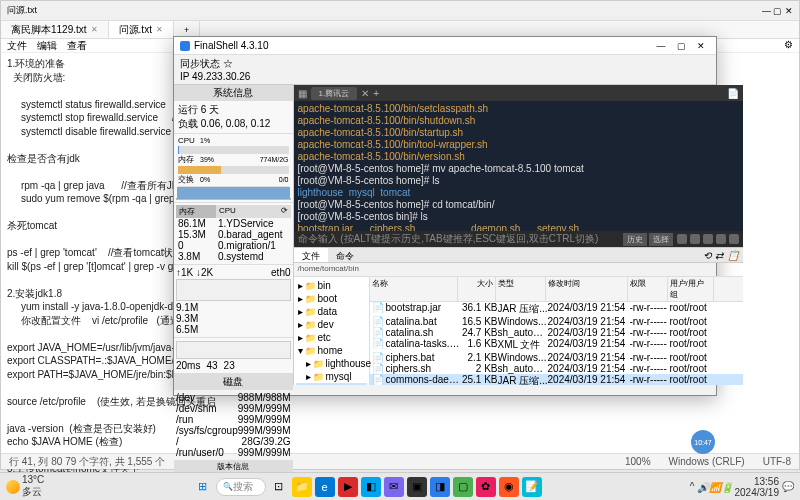  I want to click on file-row: 📄commons-daemon....25.1 KBJAR 压缩...2024/…, so click(557, 380).